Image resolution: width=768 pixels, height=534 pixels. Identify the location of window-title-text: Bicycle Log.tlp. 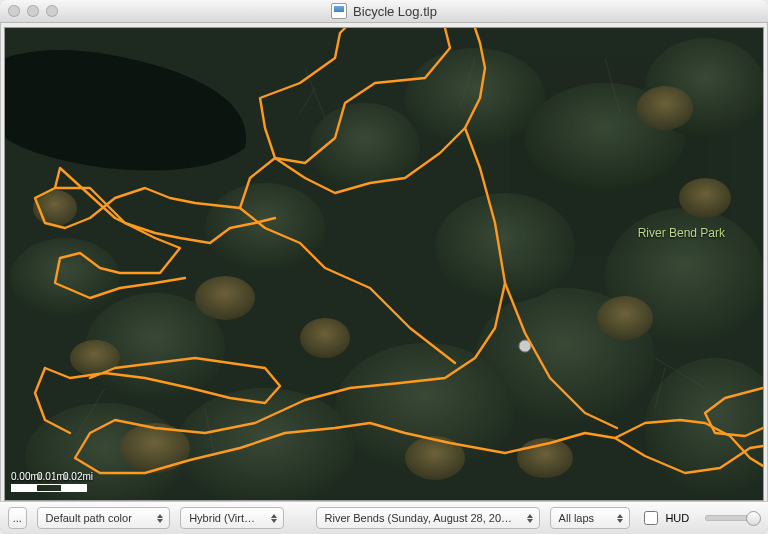
(395, 12).